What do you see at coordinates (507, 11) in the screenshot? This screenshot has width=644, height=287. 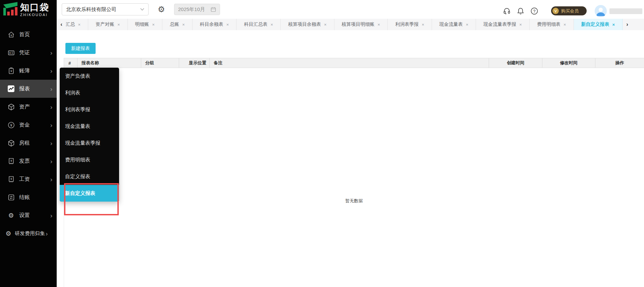 I see `support-headset-icon` at bounding box center [507, 11].